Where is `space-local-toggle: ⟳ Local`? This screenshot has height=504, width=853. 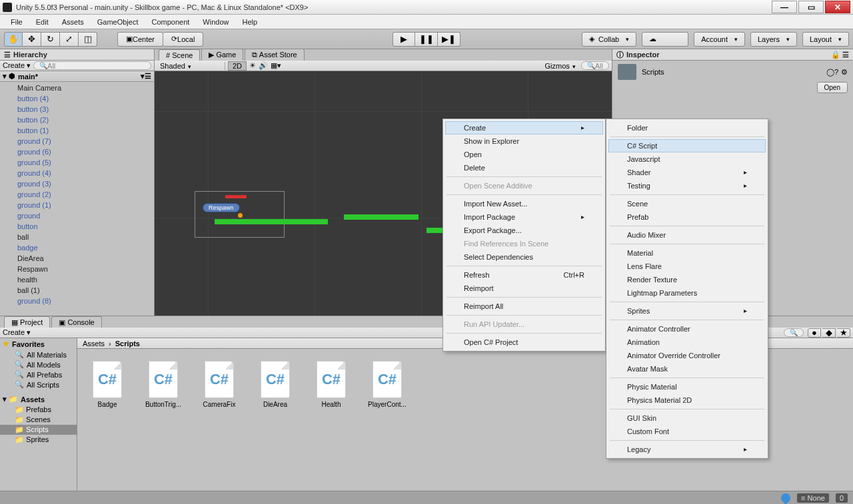 space-local-toggle: ⟳ Local is located at coordinates (183, 39).